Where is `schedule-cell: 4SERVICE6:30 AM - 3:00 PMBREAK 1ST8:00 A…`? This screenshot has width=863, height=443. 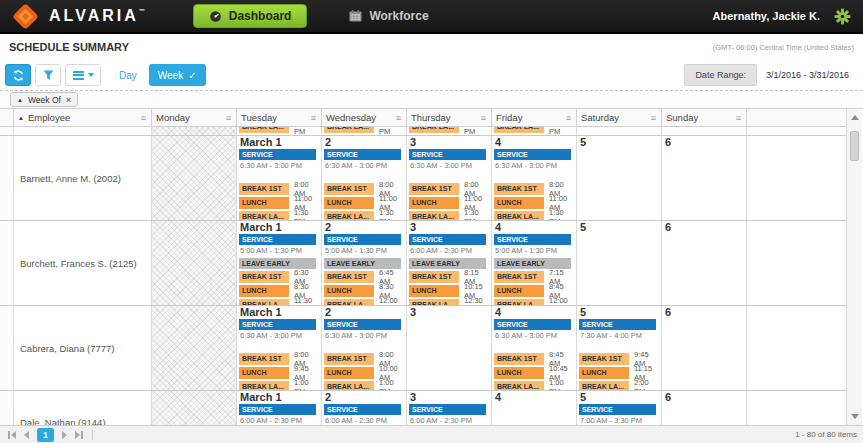
schedule-cell: 4SERVICE6:30 AM - 3:00 PMBREAK 1ST8:00 A… is located at coordinates (534, 178).